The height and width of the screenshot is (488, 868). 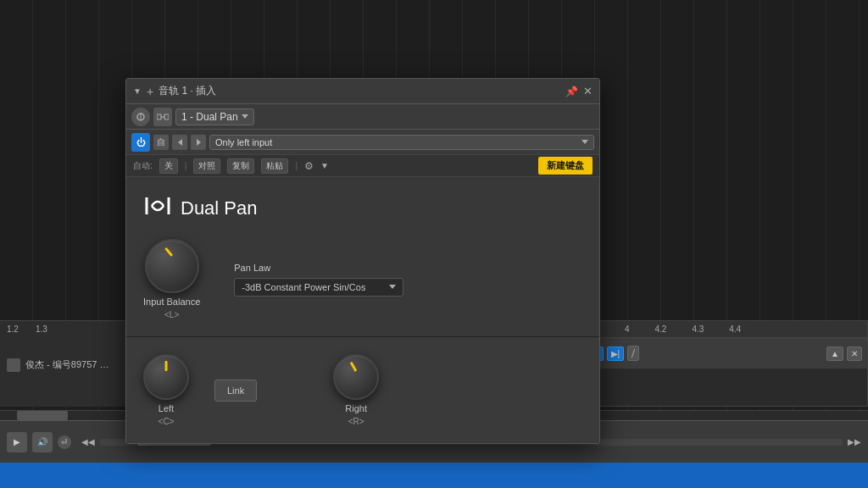 What do you see at coordinates (198, 142) in the screenshot?
I see `preset-next-btn` at bounding box center [198, 142].